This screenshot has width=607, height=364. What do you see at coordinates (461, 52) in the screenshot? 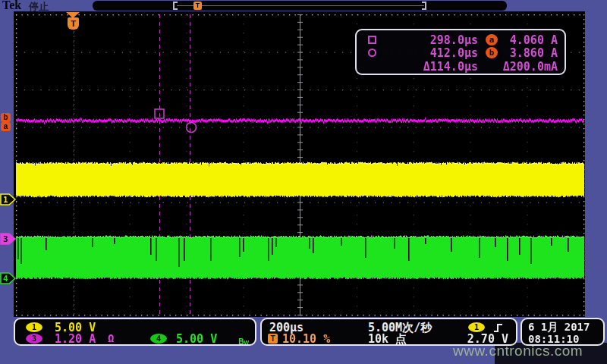
I see `cursor-readout-panel: 298.0µs 412.0µs Δ114.0µs a b 4.060 A 3.8…` at bounding box center [461, 52].